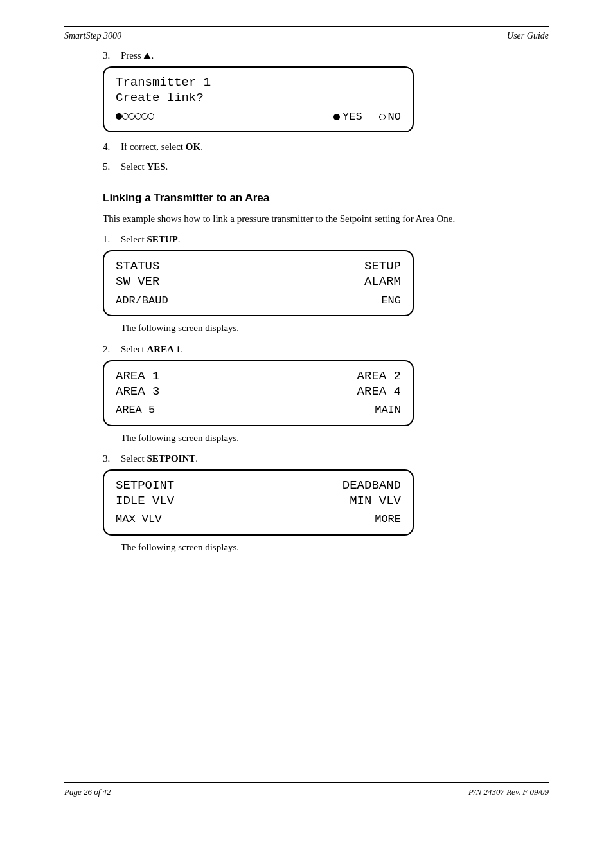 This screenshot has height=868, width=613. What do you see at coordinates (375, 502) in the screenshot?
I see `lcd4-mr: MIN VLV` at bounding box center [375, 502].